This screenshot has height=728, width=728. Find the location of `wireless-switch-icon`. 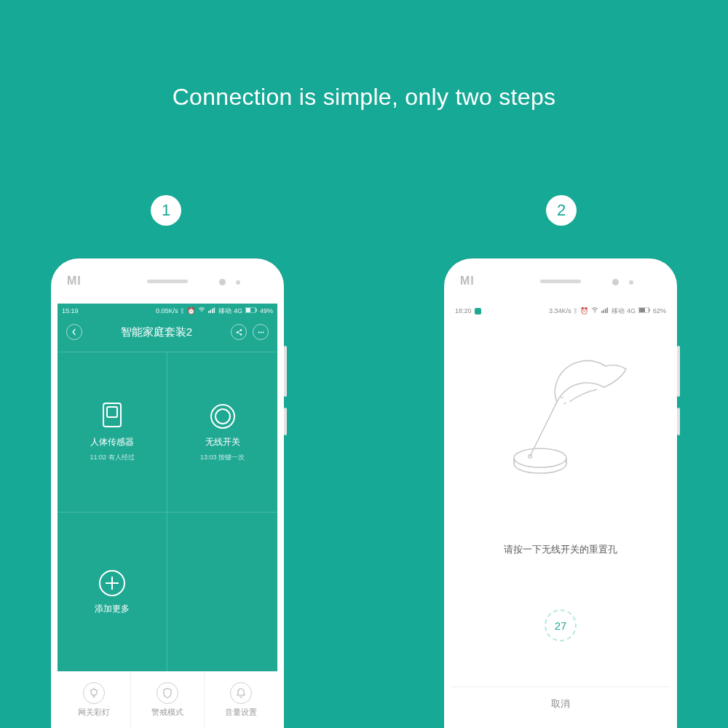

wireless-switch-icon is located at coordinates (223, 416).